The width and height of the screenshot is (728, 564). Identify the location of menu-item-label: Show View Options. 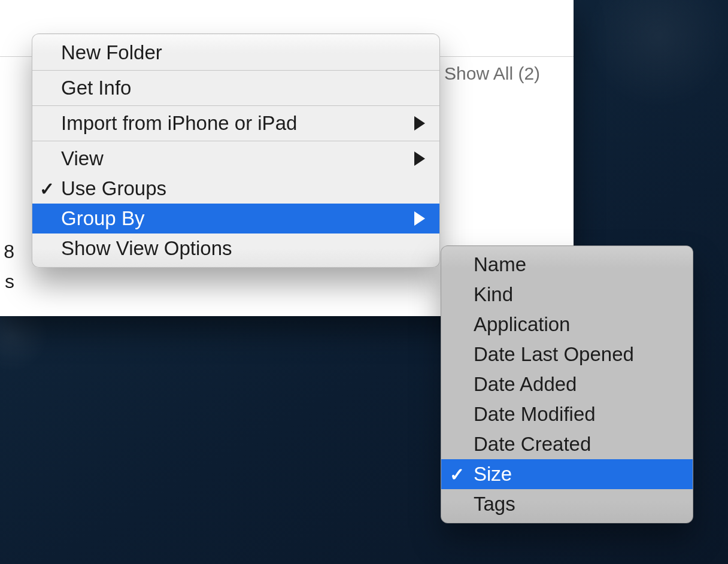
(147, 248).